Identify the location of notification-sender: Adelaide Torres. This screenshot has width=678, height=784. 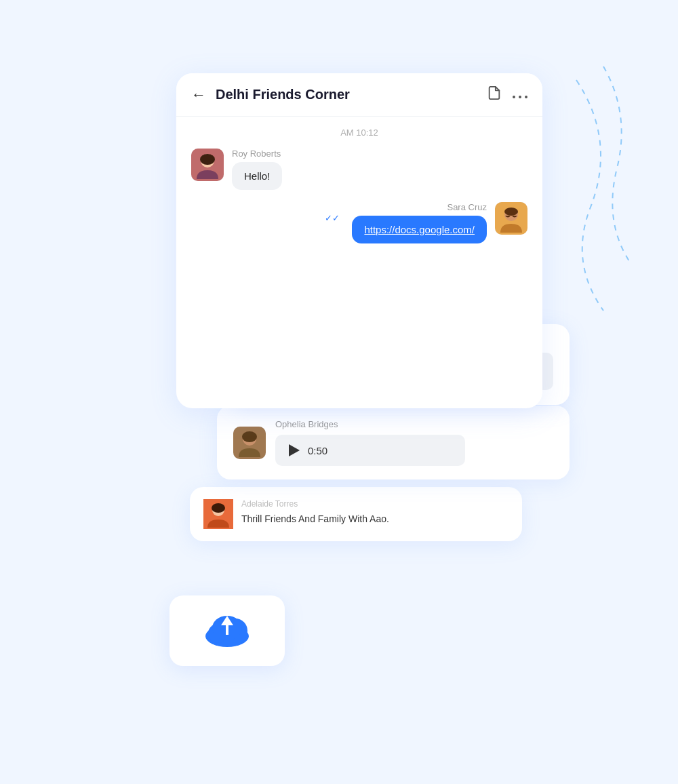
(375, 504).